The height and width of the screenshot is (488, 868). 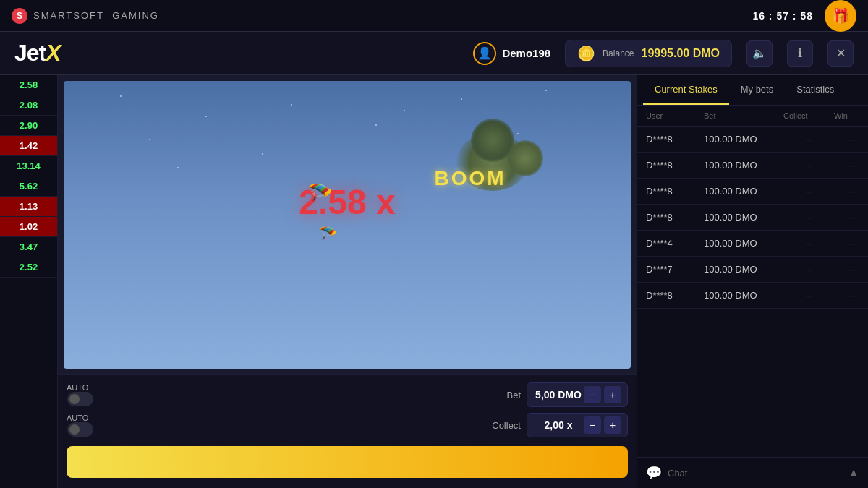 I want to click on collect-plus-button: +, so click(x=613, y=425).